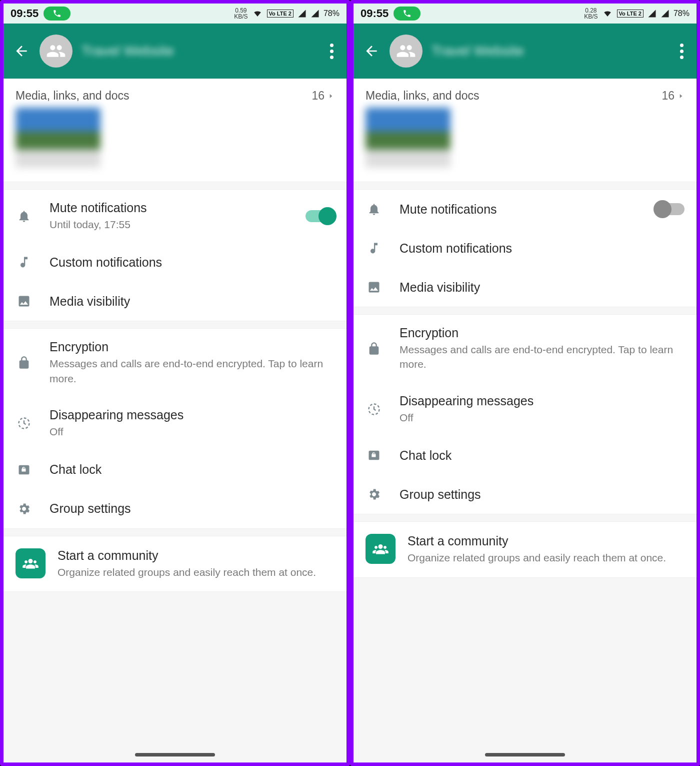 The width and height of the screenshot is (700, 766). Describe the element at coordinates (525, 14) in the screenshot. I see `status-bar: 09:55 0.28KB/S Vo LTE 2 78%` at that location.